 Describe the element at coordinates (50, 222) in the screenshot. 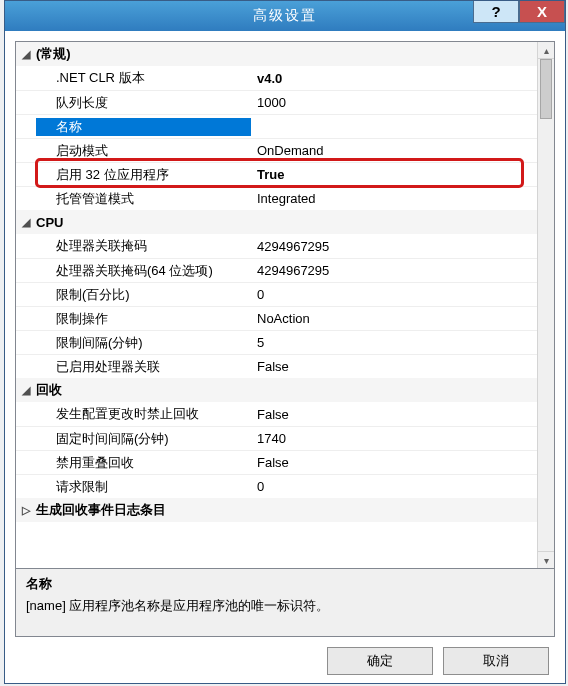

I see `category-label: CPU` at that location.